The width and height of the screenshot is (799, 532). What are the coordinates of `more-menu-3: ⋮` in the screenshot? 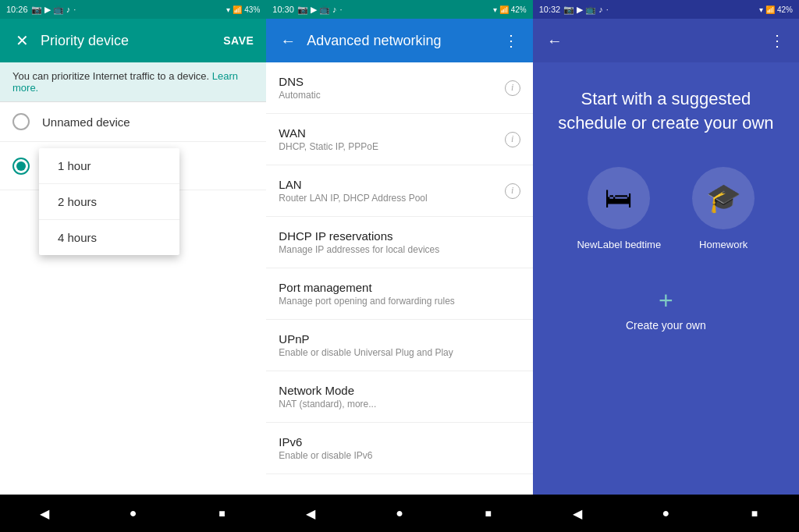 It's located at (777, 41).